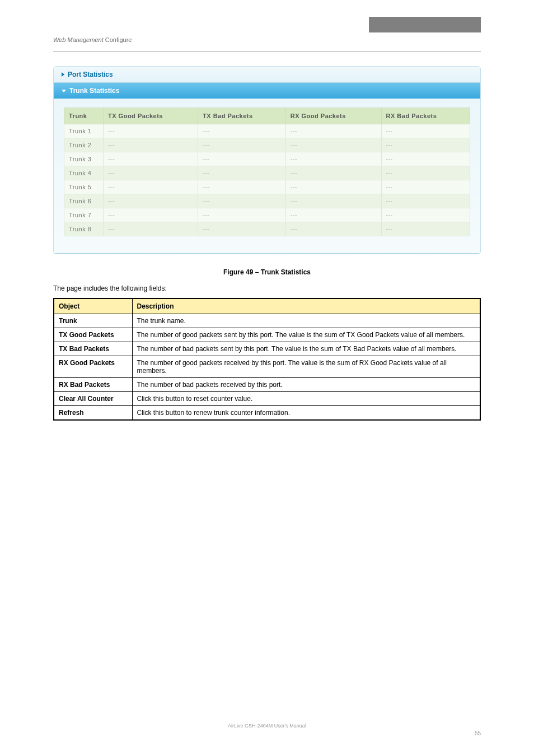 This screenshot has height=756, width=534. What do you see at coordinates (306, 321) in the screenshot?
I see `object-description: The trunk name.` at bounding box center [306, 321].